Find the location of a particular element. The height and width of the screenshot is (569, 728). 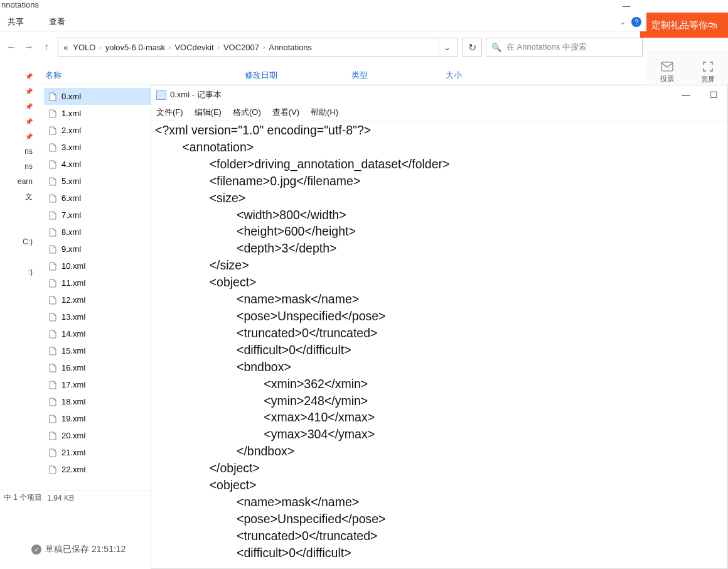

file-item: 7.xml is located at coordinates (97, 215).